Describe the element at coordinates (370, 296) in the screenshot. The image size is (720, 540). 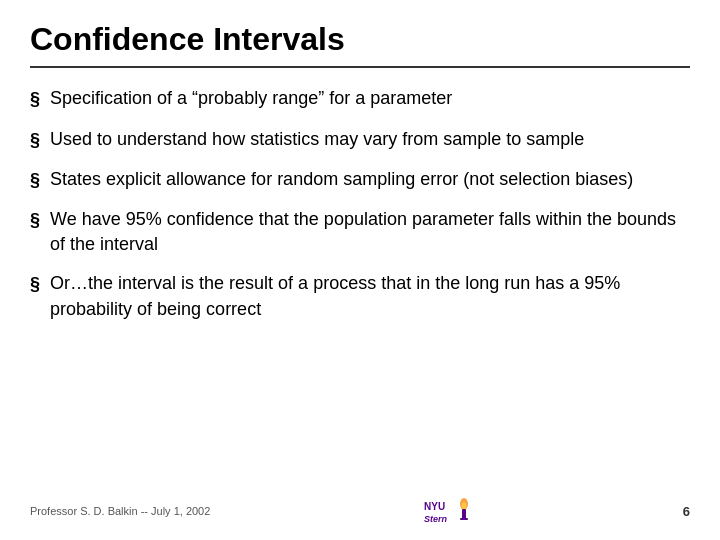
I see `item-text: Or…the interval is the result of a proce…` at that location.